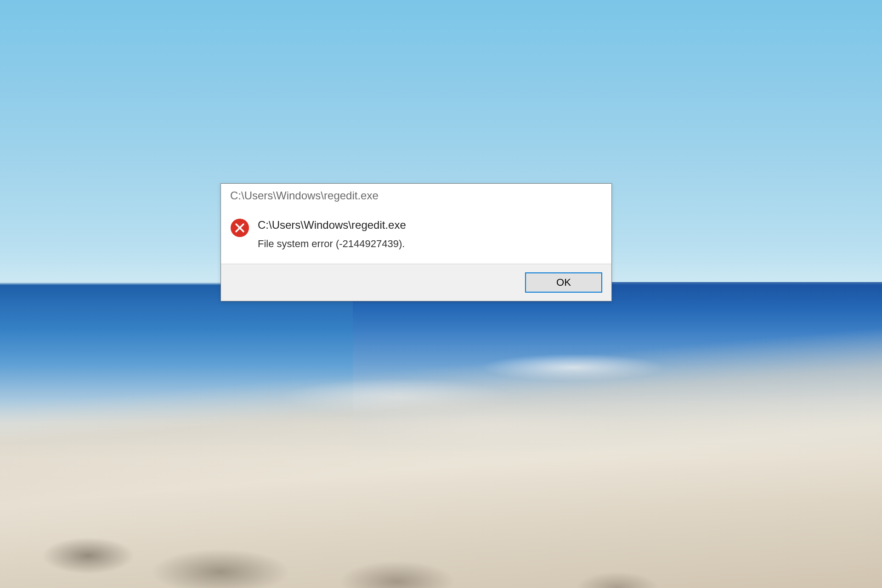 The height and width of the screenshot is (588, 882). Describe the element at coordinates (430, 233) in the screenshot. I see `dialog-content: C:\Users\Windows\regedit.exe File system…` at that location.